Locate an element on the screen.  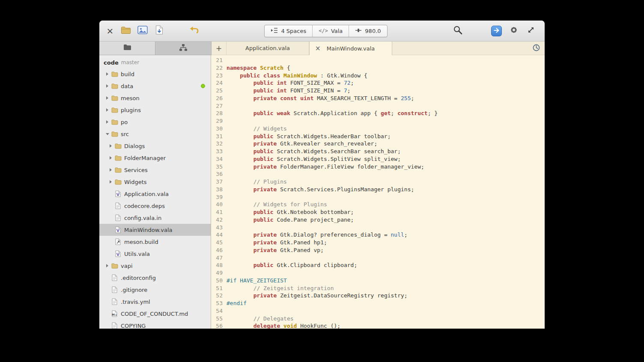
tree-item-label: .travis.yml is located at coordinates (135, 302).